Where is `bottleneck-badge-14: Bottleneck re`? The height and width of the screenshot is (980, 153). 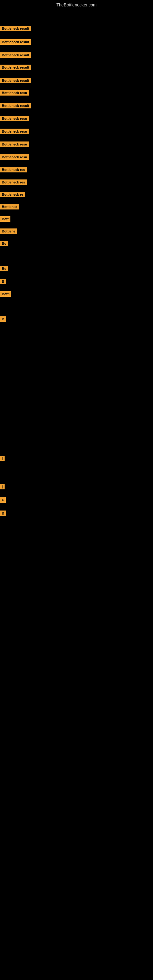 bottleneck-badge-14: Bottleneck re is located at coordinates (13, 194).